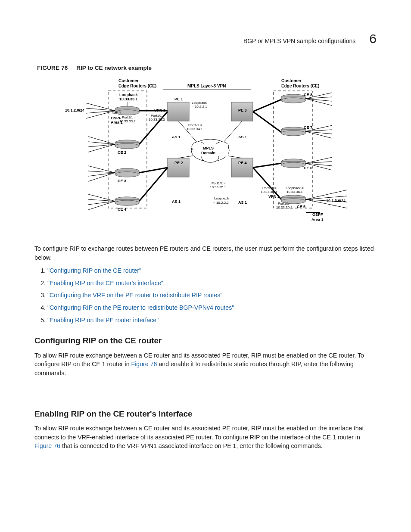 The height and width of the screenshot is (532, 411). I want to click on router-ce6-icon, so click(293, 163).